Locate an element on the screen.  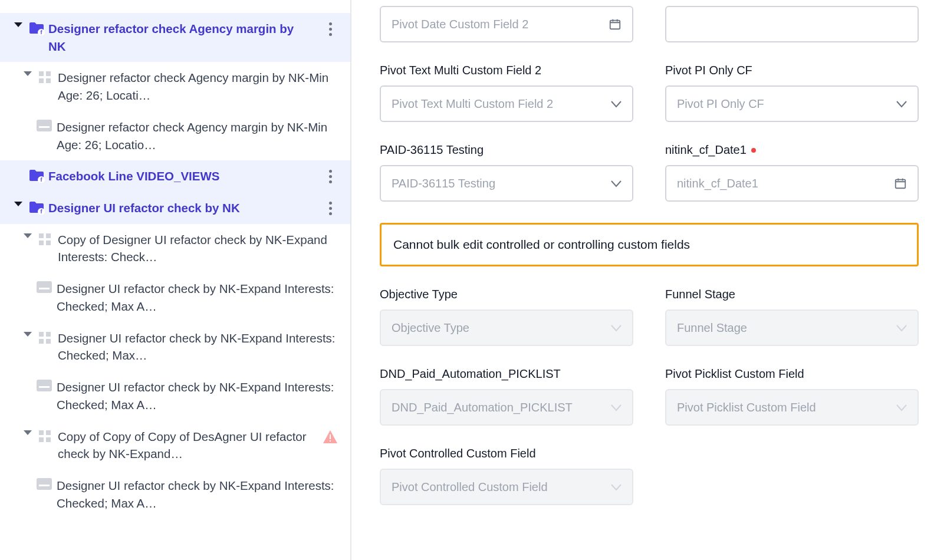
sidebar-item-adset: Designer UI refactor check by NK-Expand … is located at coordinates (175, 347).